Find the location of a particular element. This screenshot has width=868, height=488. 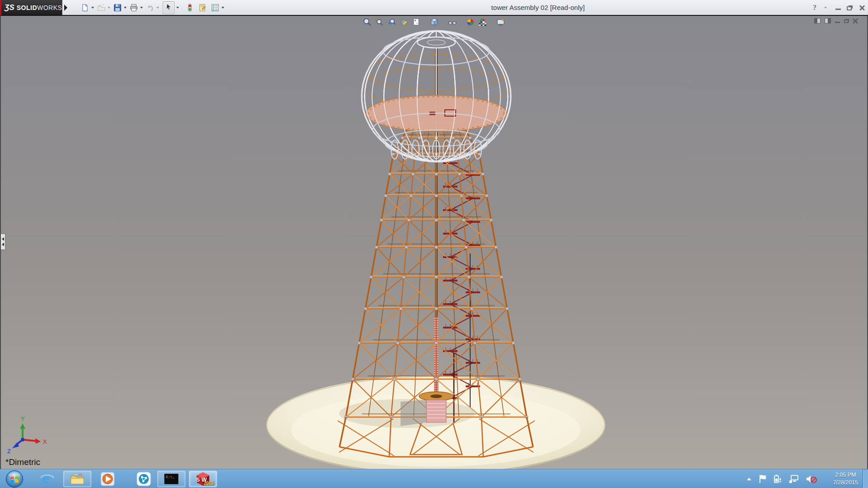

options-list-icon is located at coordinates (215, 8).